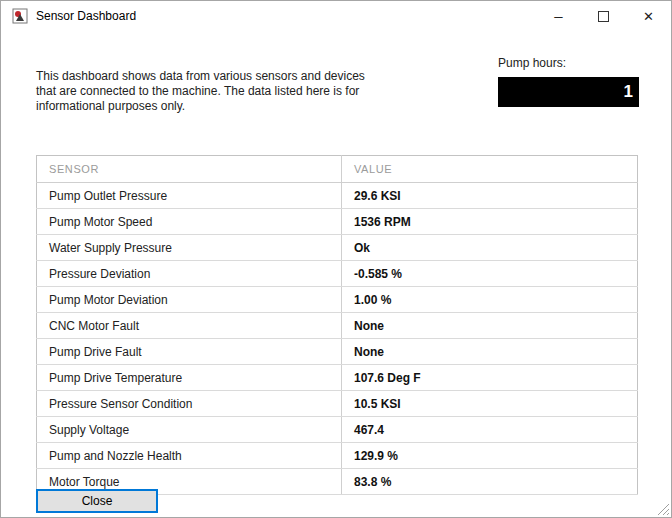 This screenshot has height=518, width=672. Describe the element at coordinates (628, 92) in the screenshot. I see `pump-hours-value: 1` at that location.